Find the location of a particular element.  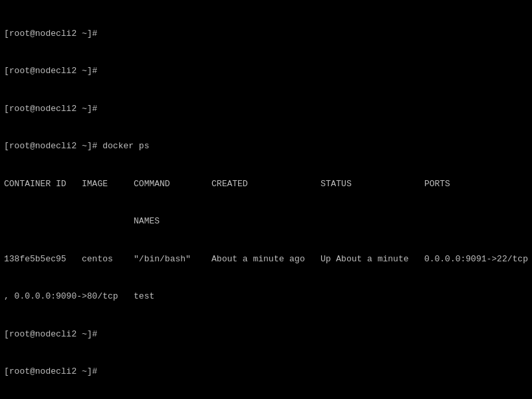

terminal-line-1: [root@nodecli2 ~]# is located at coordinates (266, 35).